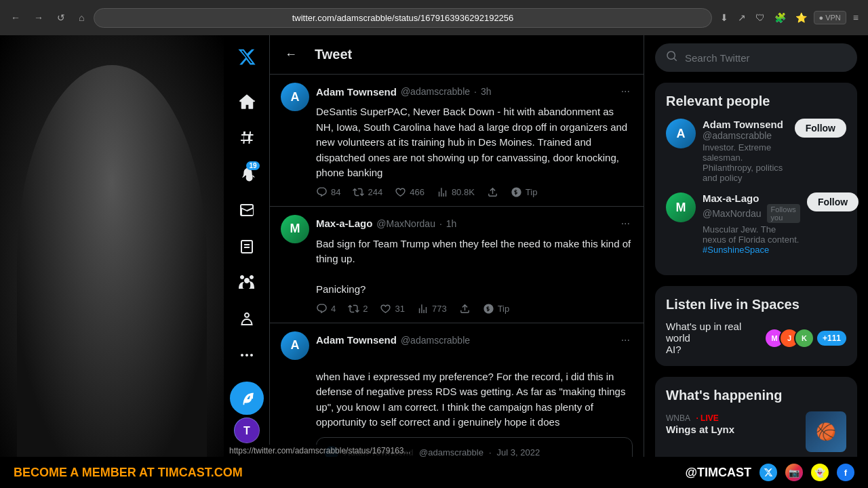 This screenshot has height=488, width=868. Describe the element at coordinates (768, 472) in the screenshot. I see `twitter-social-icon` at that location.